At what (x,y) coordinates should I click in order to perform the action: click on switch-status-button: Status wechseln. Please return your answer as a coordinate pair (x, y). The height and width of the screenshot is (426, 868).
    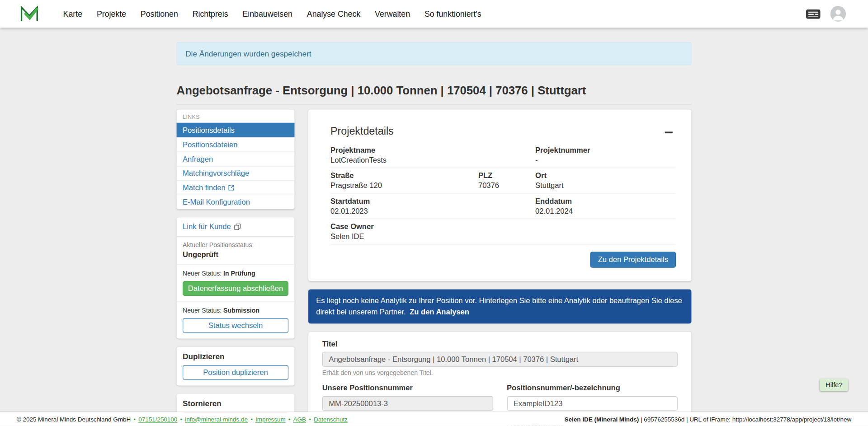
    Looking at the image, I should click on (236, 325).